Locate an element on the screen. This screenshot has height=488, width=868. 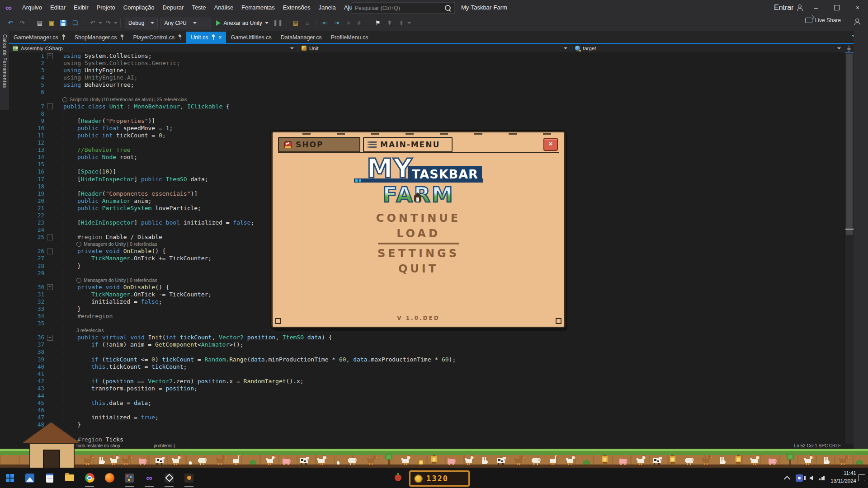
taskbar-photos-icon is located at coordinates (30, 478).